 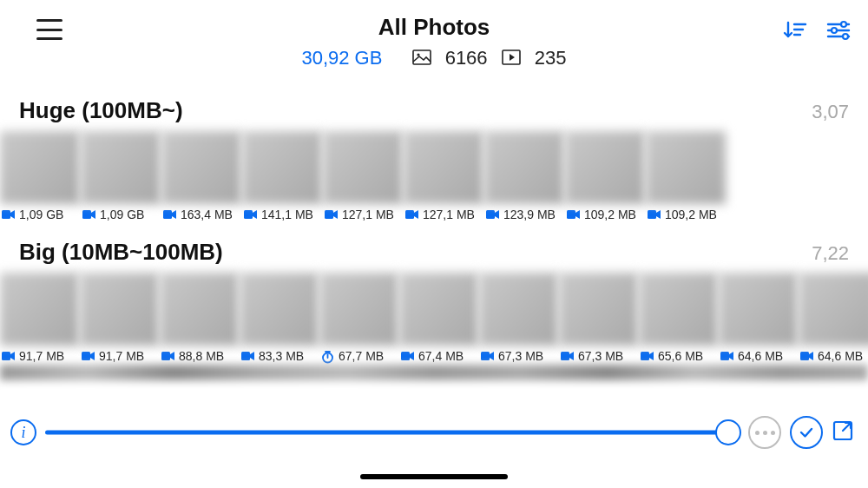 I want to click on thumbnail-size: 88,8 MB, so click(x=201, y=356).